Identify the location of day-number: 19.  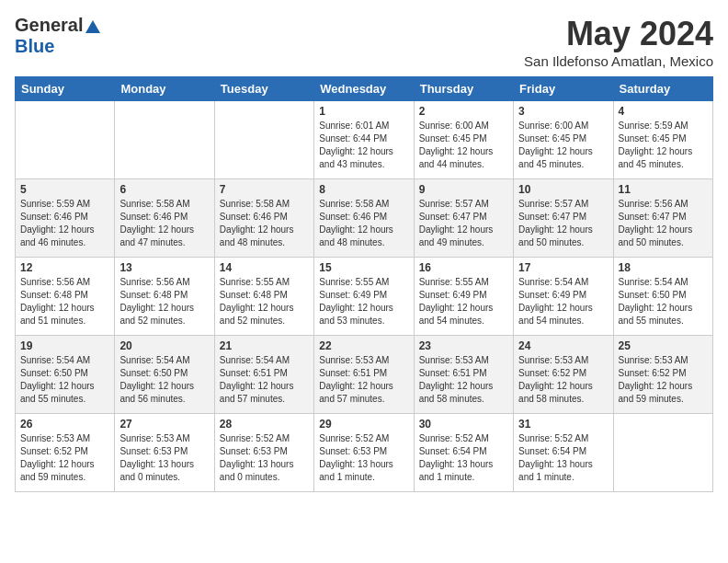
(64, 346).